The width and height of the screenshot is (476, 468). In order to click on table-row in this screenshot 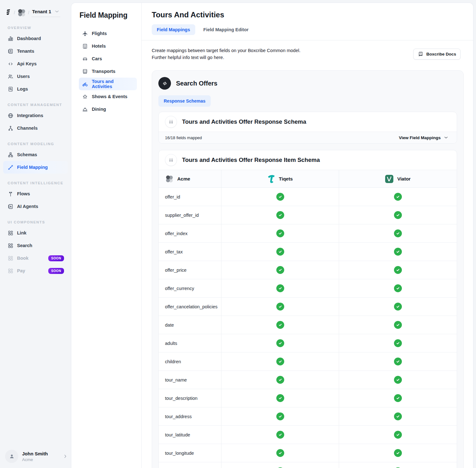, I will do `click(308, 465)`.